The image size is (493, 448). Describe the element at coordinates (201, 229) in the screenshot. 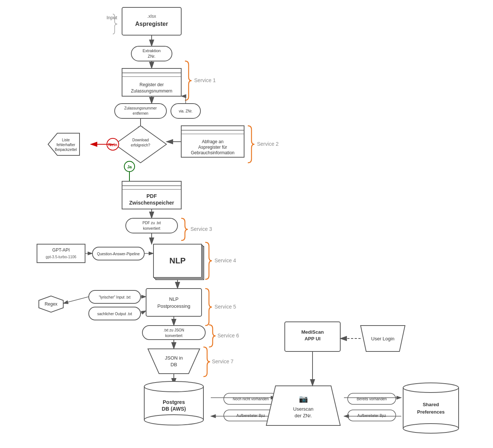

I see `service3-label: Service 3` at that location.